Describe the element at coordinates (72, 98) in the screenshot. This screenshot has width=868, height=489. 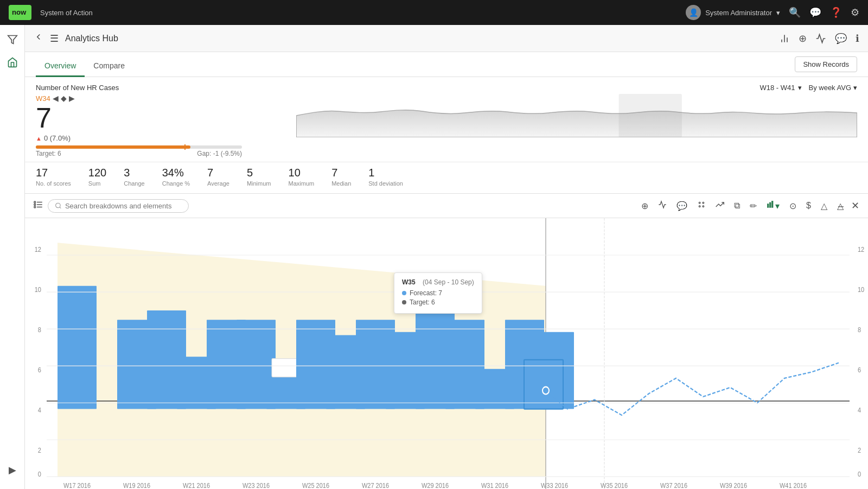
I see `next-week-btn: ▶` at that location.